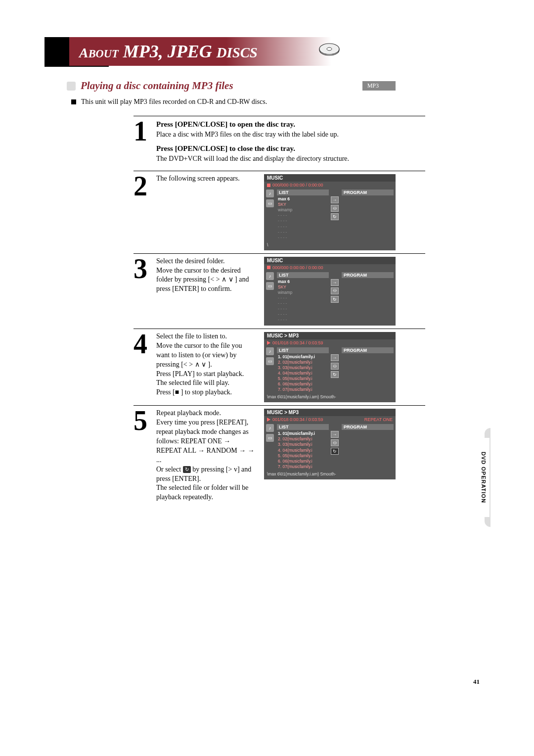 This screenshot has width=534, height=756. Describe the element at coordinates (477, 682) in the screenshot. I see `page-number: 41` at that location.